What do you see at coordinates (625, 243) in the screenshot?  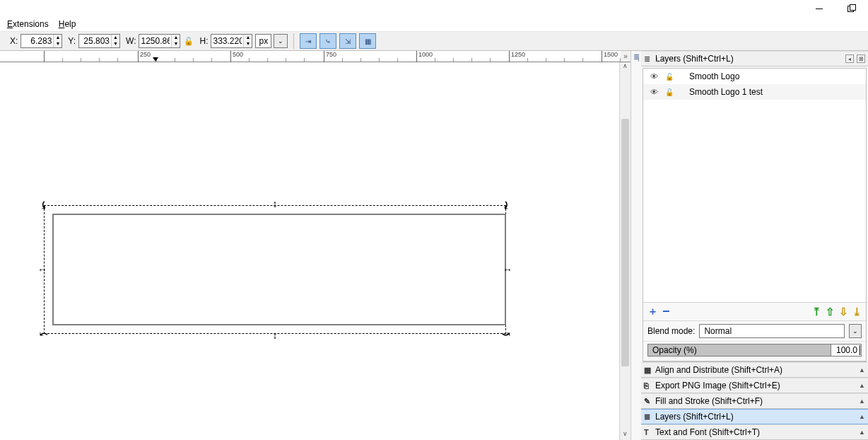 I see `scroll-thumb` at bounding box center [625, 243].